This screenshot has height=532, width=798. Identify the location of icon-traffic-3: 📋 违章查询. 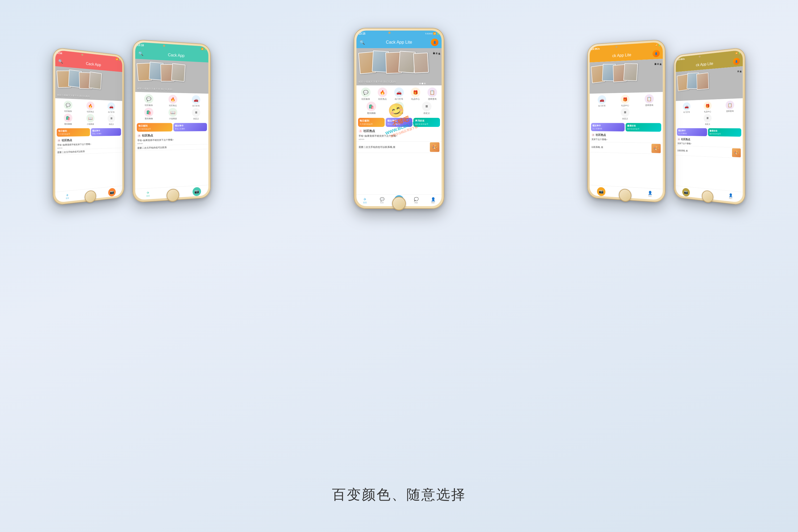
(432, 94).